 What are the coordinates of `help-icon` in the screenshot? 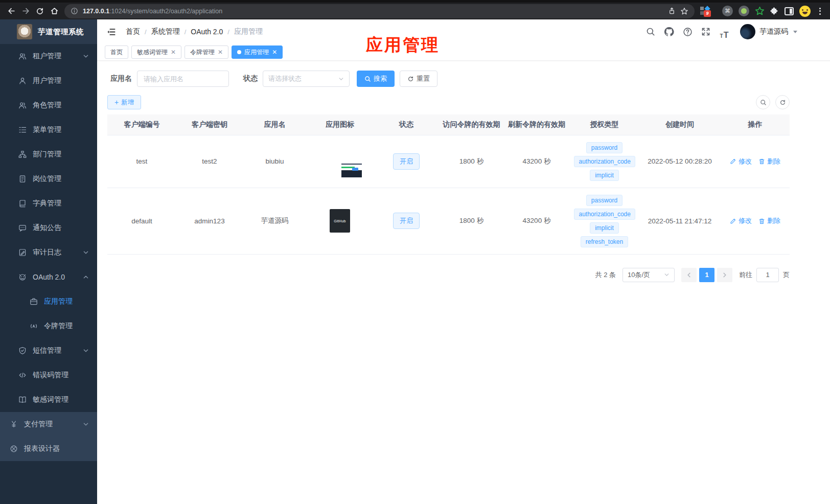 It's located at (687, 32).